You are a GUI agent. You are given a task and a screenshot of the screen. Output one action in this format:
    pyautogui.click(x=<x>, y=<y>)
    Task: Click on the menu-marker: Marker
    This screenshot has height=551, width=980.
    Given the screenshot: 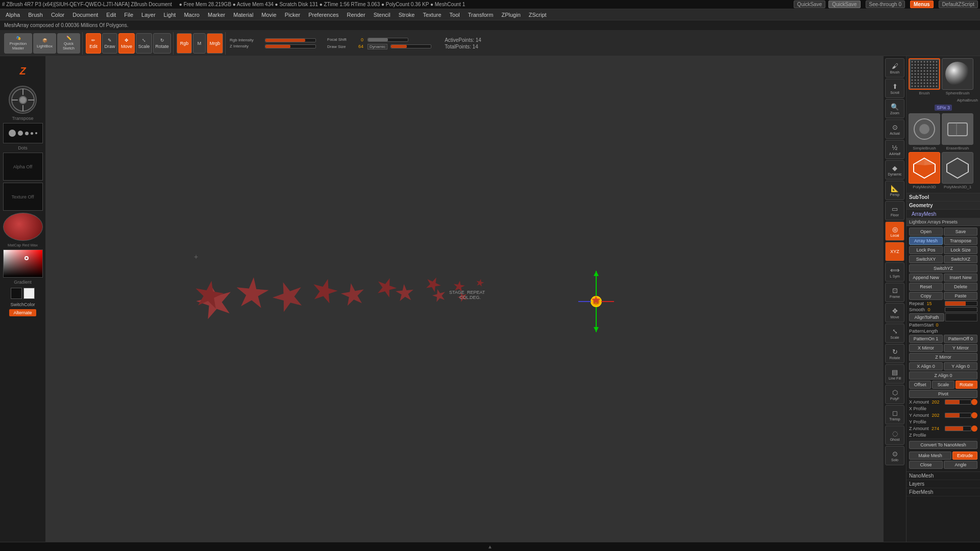 What is the action you would take?
    pyautogui.click(x=216, y=15)
    